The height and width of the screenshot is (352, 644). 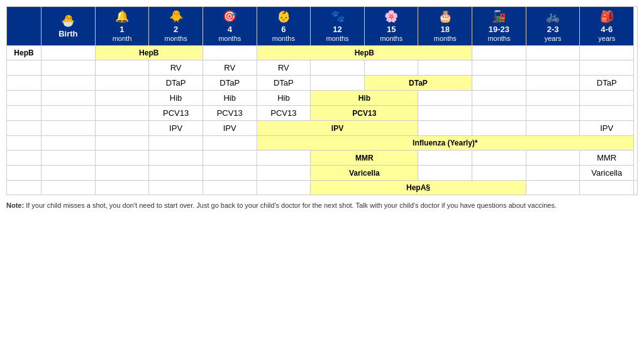 I want to click on table-row: MMRMMR, so click(x=322, y=158).